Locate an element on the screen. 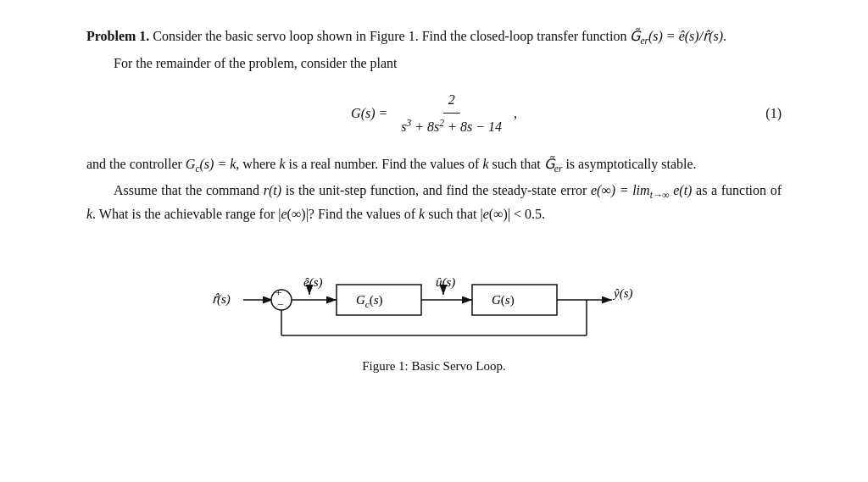  gs-label-diagram: G(s) is located at coordinates (504, 300).